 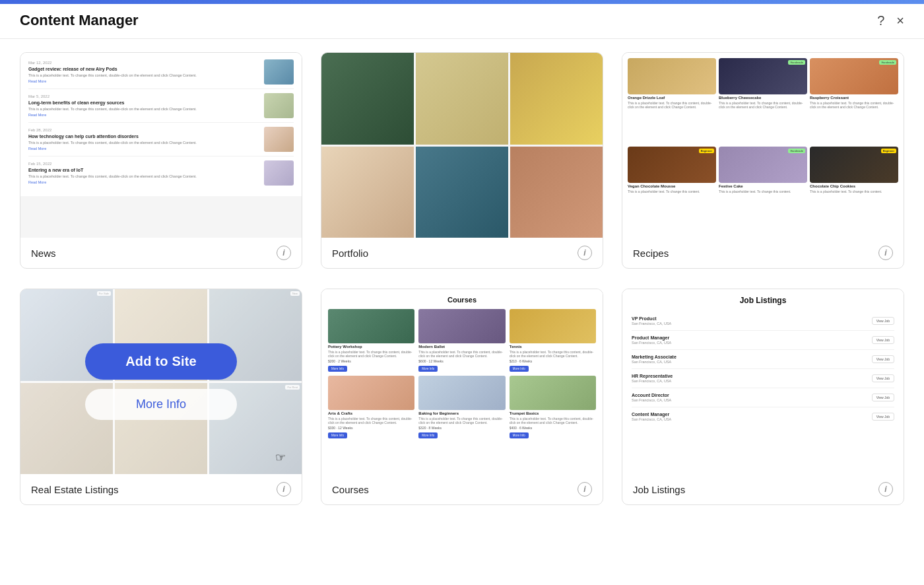 What do you see at coordinates (763, 145) in the screenshot?
I see `recipes-preview: Orange Drizzle Loaf This is a placeholde…` at bounding box center [763, 145].